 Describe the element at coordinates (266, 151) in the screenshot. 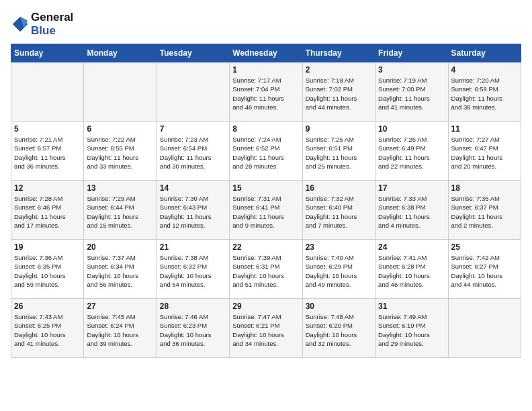

I see `calendar-week-row: 5Sunrise: 7:21 AM Sunset: 6:57 PM Daylig…` at that location.